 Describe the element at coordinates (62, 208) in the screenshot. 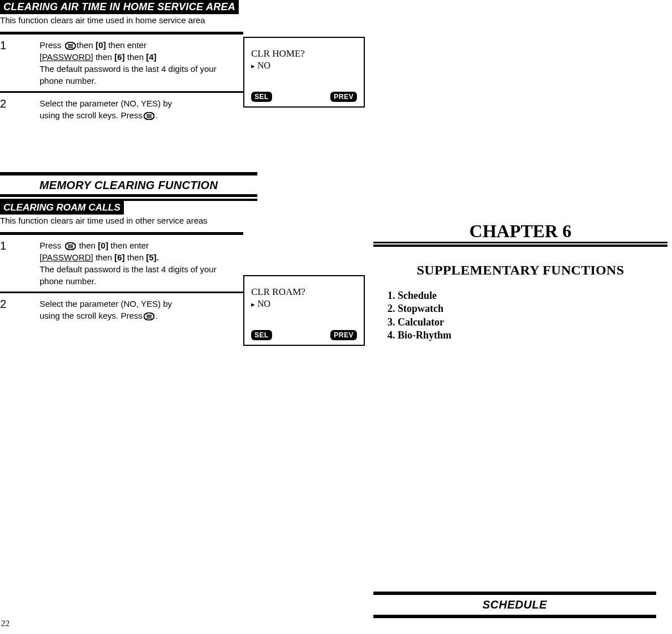

I see `subsection-title-roam: CLEARING ROAM CALLS` at that location.